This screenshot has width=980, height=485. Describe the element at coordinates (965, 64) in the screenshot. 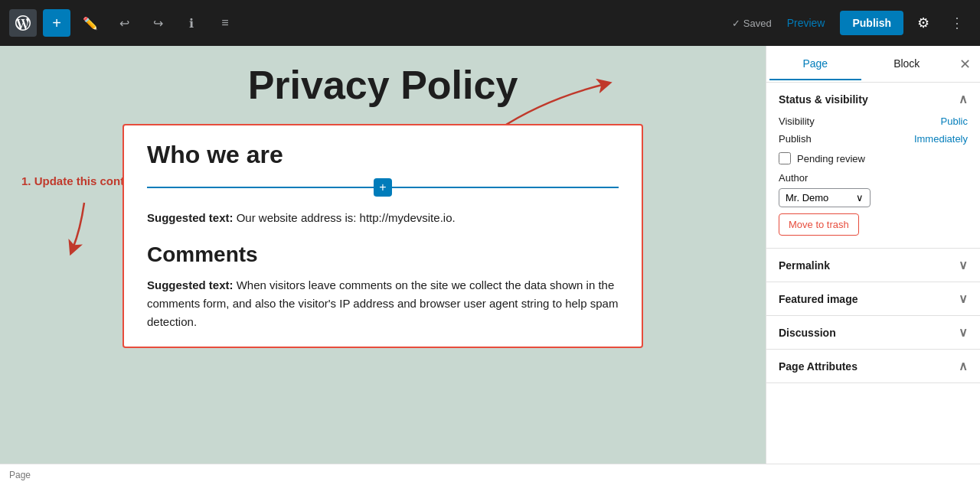

I see `sidebar-close-button: ✕` at that location.